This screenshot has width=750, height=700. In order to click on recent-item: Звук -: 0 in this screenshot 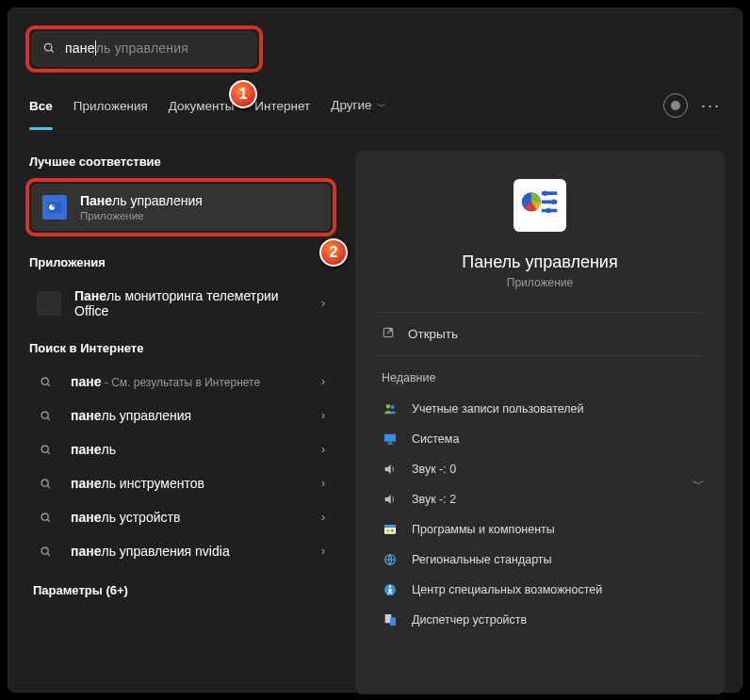, I will do `click(540, 469)`.